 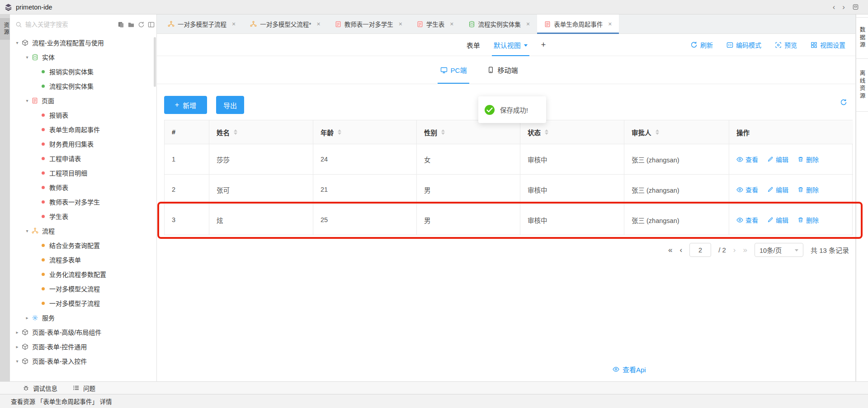 I want to click on tree-item: 工程项目明细, so click(x=82, y=173).